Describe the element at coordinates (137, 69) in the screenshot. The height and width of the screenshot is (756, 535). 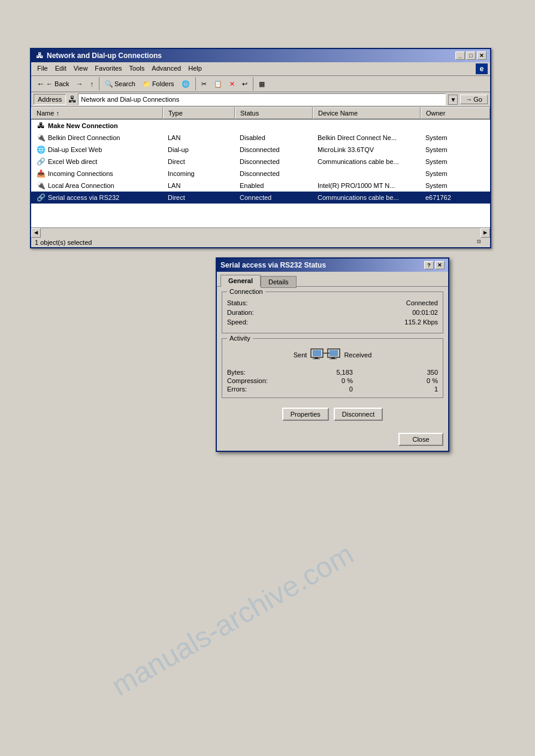
I see `menu-tools: Tools` at that location.